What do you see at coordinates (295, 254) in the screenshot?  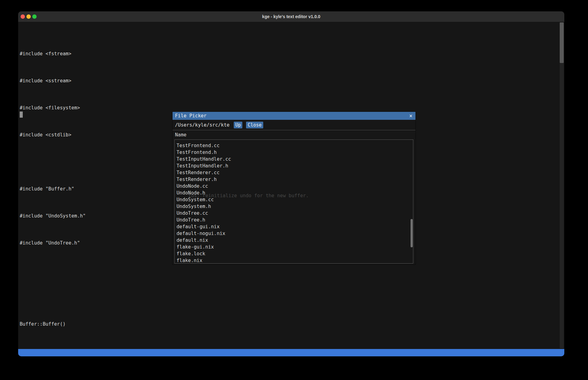 I see `file-item: flake.lock` at bounding box center [295, 254].